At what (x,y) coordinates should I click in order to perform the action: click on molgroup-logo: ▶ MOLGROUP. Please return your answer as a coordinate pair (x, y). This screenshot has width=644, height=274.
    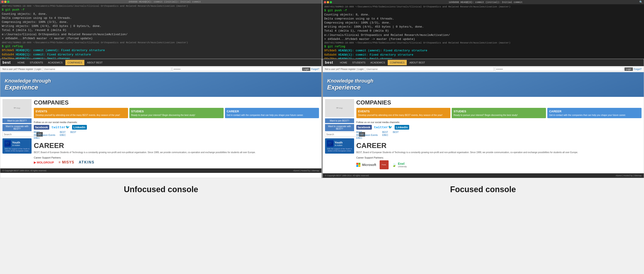
    Looking at the image, I should click on (44, 162).